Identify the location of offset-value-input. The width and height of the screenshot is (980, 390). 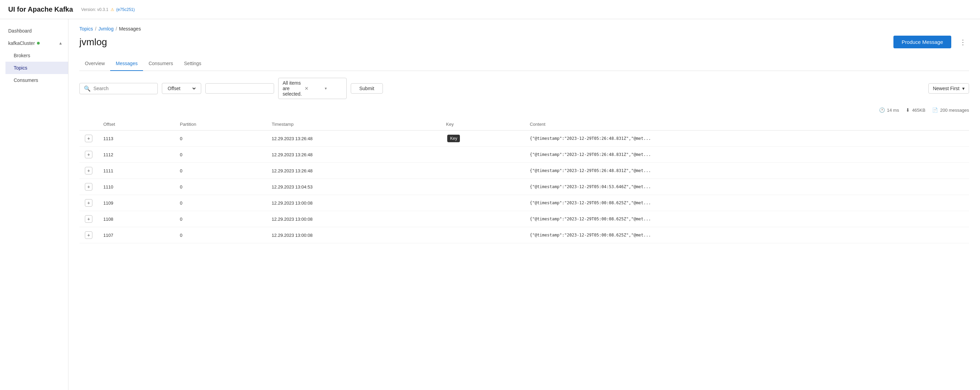
(240, 88).